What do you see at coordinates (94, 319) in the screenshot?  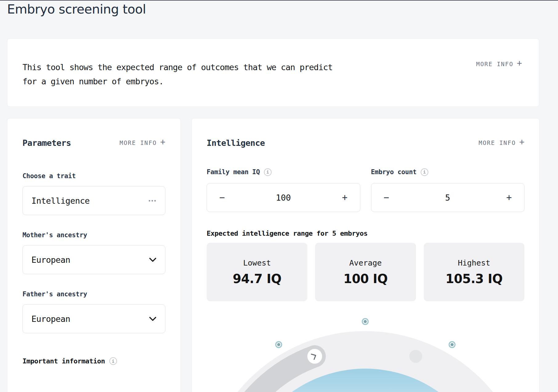 I see `father-ancestry-select: European` at bounding box center [94, 319].